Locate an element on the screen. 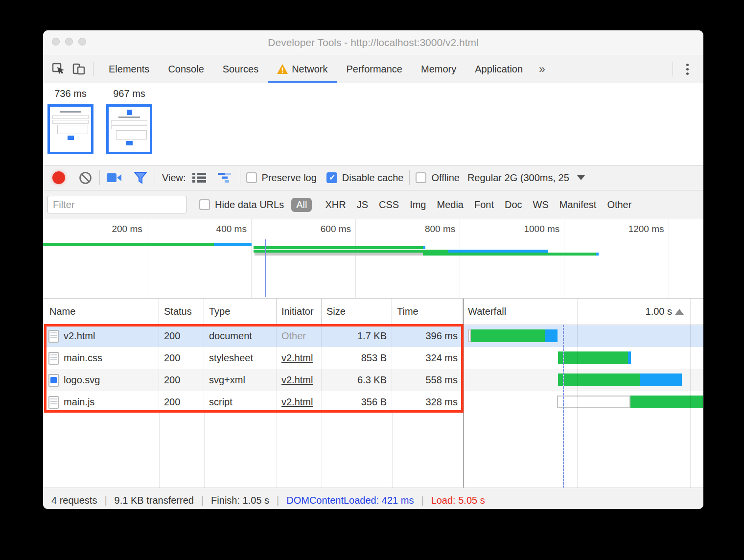 This screenshot has width=744, height=560. kebab-menu-icon is located at coordinates (687, 69).